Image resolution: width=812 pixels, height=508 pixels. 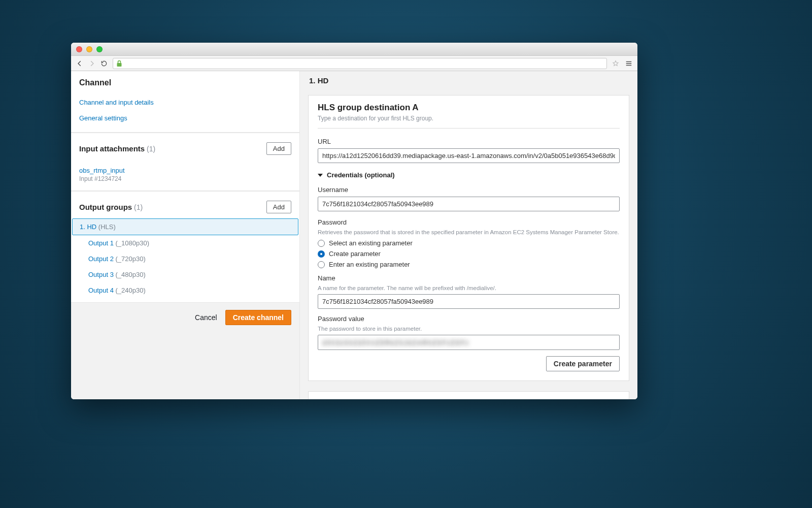 What do you see at coordinates (355, 254) in the screenshot?
I see `radio-label: Create parameter` at bounding box center [355, 254].